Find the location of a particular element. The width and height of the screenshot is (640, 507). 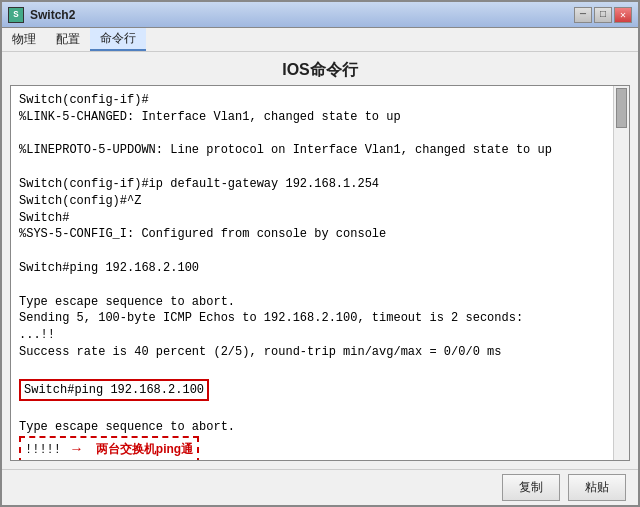

scrollbar is located at coordinates (621, 273).